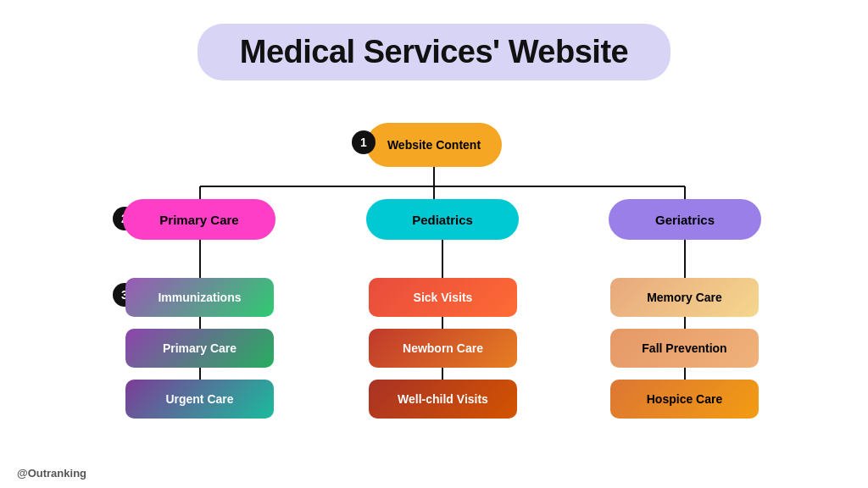 This screenshot has width=868, height=488. Describe the element at coordinates (685, 399) in the screenshot. I see `node-hospice-care: Hospice Care` at that location.